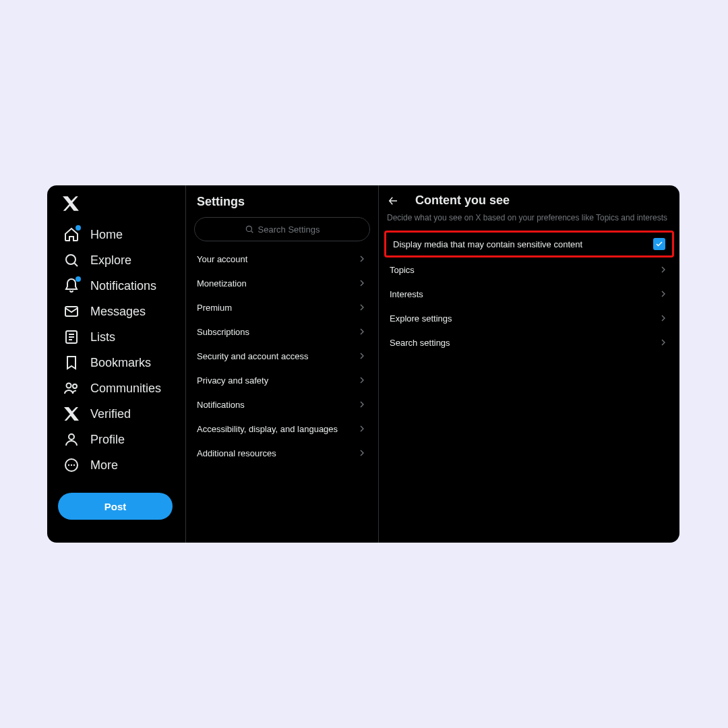 The width and height of the screenshot is (728, 728). I want to click on nav-label: Bookmarks, so click(121, 363).